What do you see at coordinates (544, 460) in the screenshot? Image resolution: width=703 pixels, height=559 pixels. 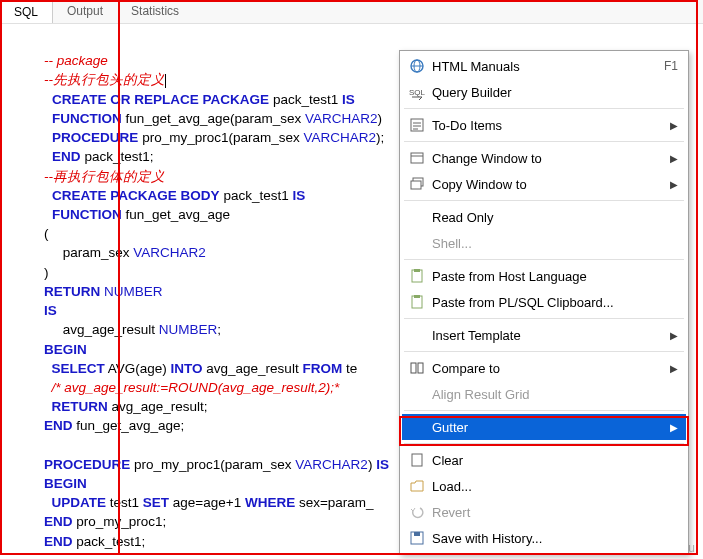 I see `menu-clear: Clear` at bounding box center [544, 460].